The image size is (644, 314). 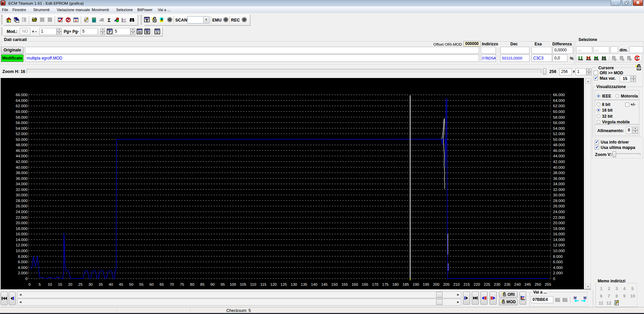 I want to click on svg-text: 54.000, so click(x=559, y=128).